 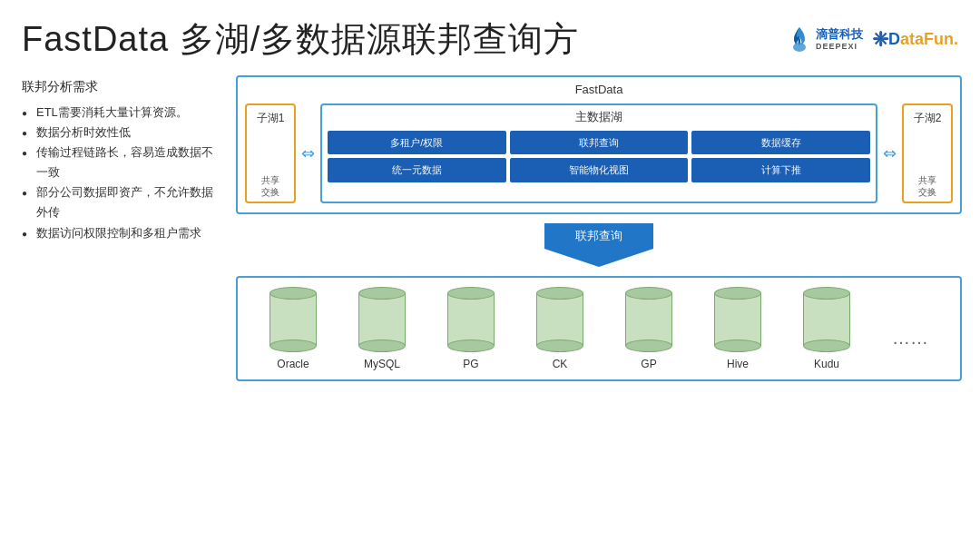 I want to click on mysql-label: MySQL, so click(x=382, y=364).